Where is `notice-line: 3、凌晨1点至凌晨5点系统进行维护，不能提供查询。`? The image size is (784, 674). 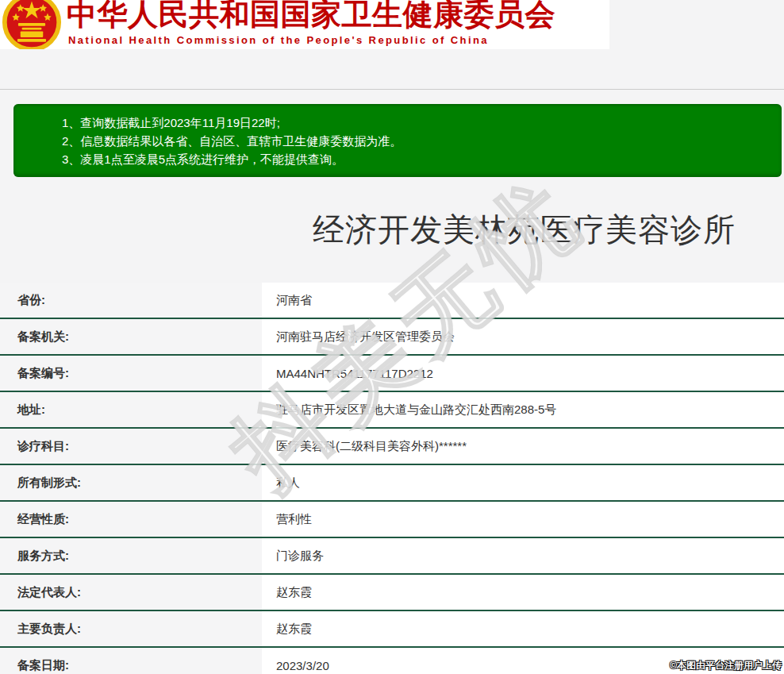
notice-line: 3、凌晨1点至凌晨5点系统进行维护，不能提供查询。 is located at coordinates (417, 159).